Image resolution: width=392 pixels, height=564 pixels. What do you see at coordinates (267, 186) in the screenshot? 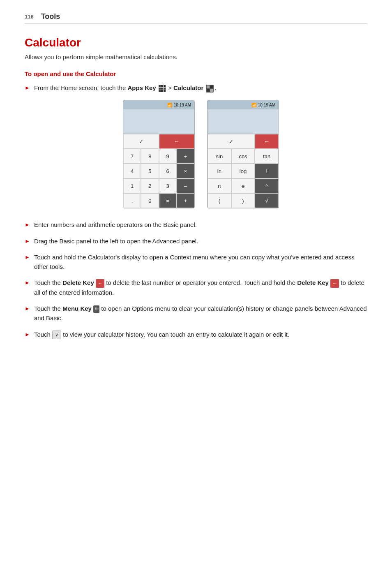
I see `btn-power: ^` at bounding box center [267, 186].